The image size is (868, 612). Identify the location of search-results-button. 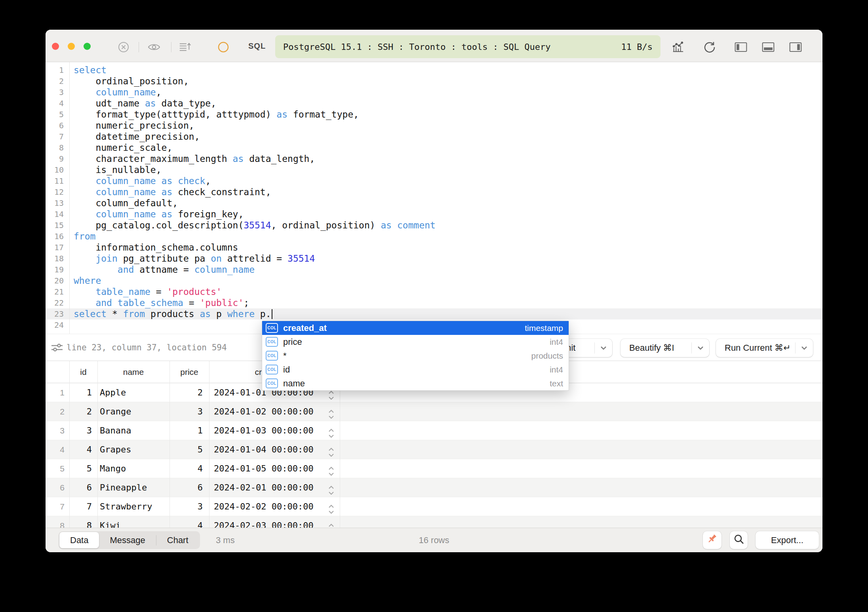
(739, 540).